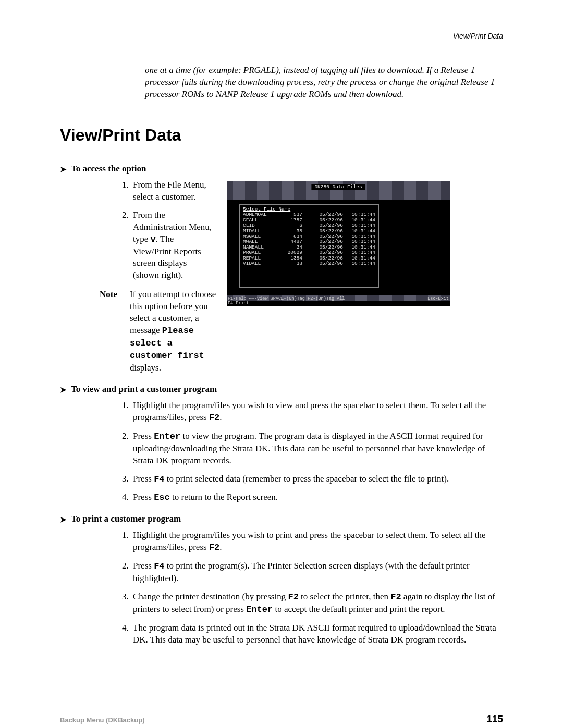 This screenshot has width=563, height=728. I want to click on vp-s2b: to view the program. The program data is…, so click(309, 448).